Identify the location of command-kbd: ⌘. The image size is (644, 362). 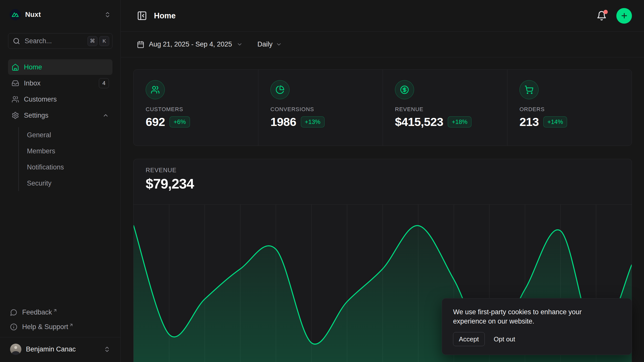
(93, 41).